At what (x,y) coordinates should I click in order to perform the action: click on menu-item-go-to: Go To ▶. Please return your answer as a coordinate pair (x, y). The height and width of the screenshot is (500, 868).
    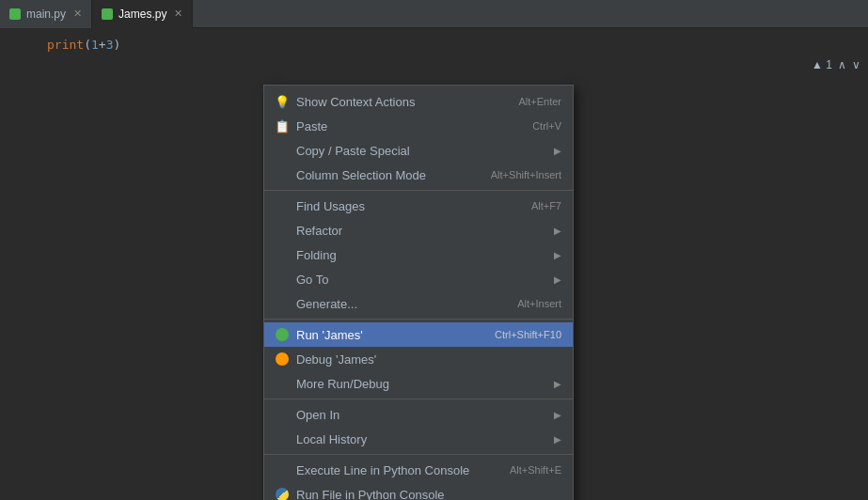
    Looking at the image, I should click on (418, 279).